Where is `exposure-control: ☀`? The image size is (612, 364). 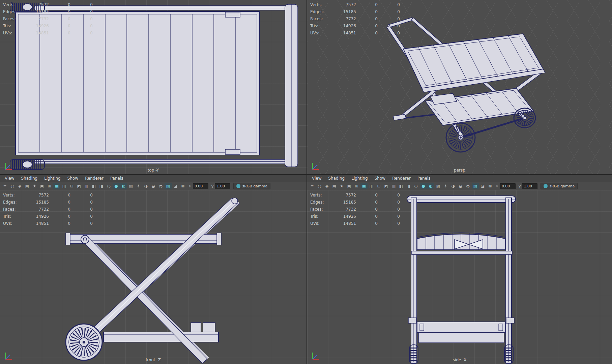 exposure-control: ☀ is located at coordinates (505, 186).